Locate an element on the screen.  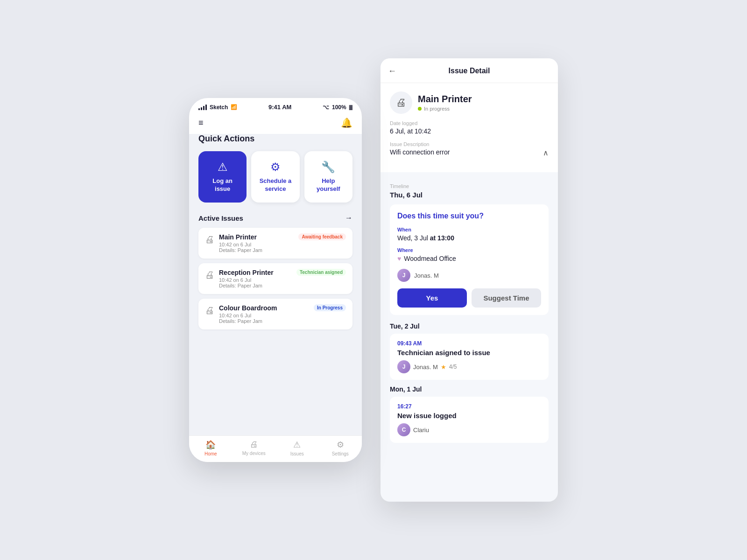
avatar-jonas: J is located at coordinates (404, 275).